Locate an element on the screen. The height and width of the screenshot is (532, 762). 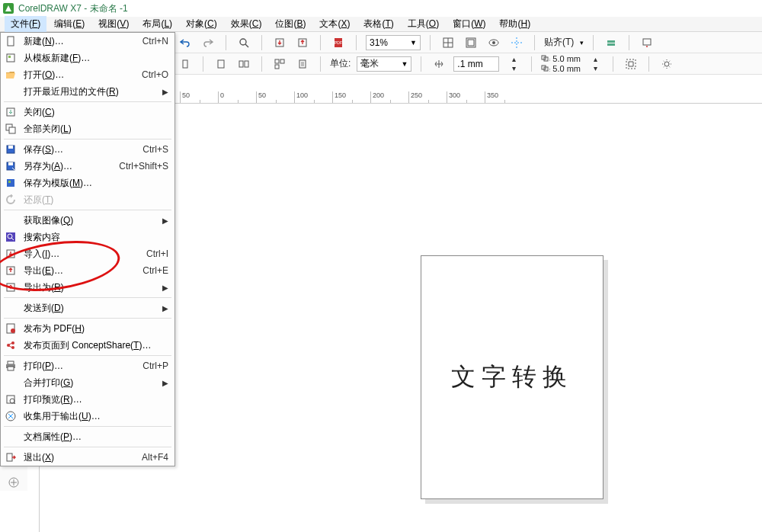
dup-x-value: 5.0 mm is located at coordinates (567, 59).